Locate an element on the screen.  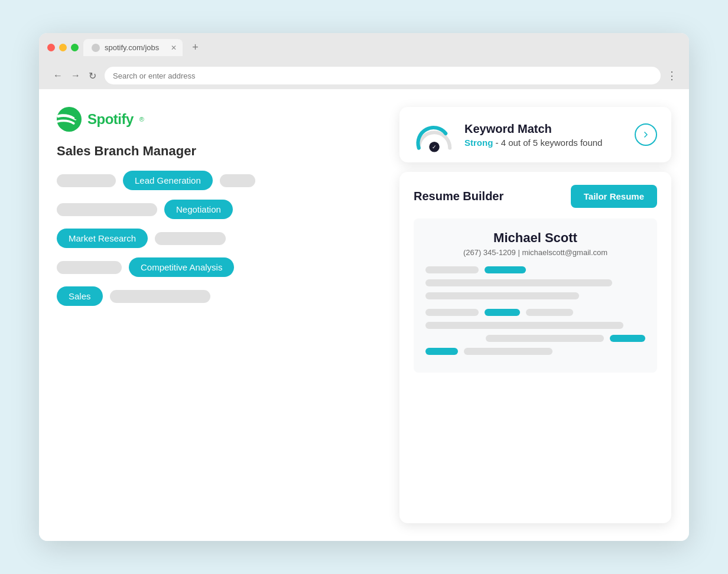
close-button is located at coordinates (51, 47).